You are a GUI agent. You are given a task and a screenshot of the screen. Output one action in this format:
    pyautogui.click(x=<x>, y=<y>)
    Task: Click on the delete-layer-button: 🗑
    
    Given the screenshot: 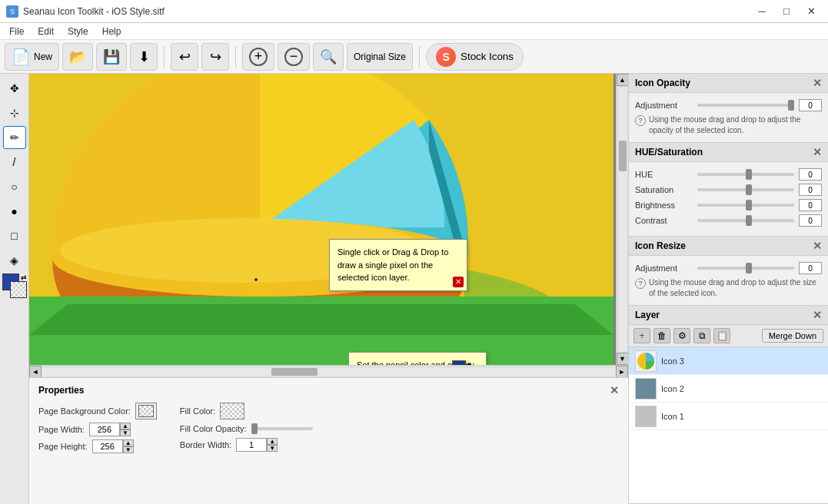 What is the action you would take?
    pyautogui.click(x=662, y=336)
    